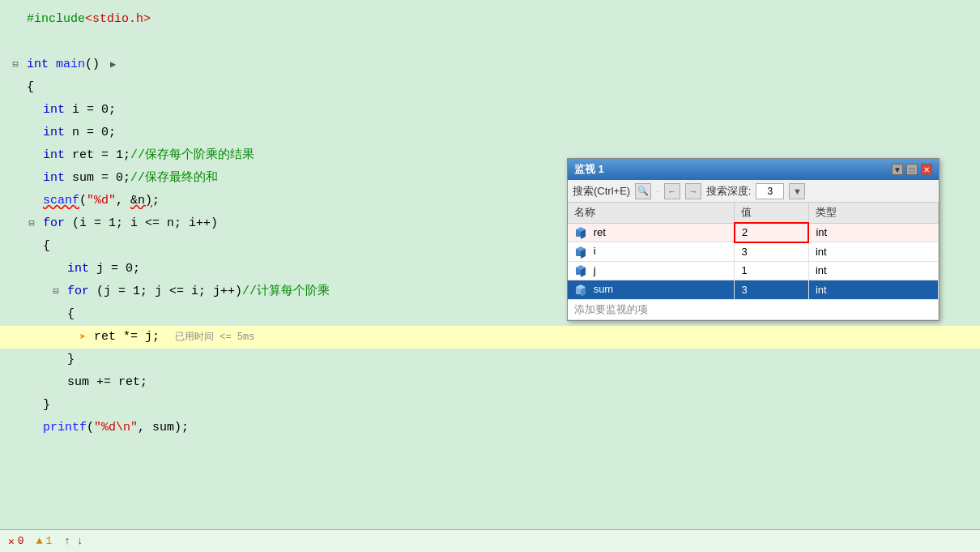 This screenshot has width=980, height=552. Describe the element at coordinates (769, 191) in the screenshot. I see `depth-input` at that location.